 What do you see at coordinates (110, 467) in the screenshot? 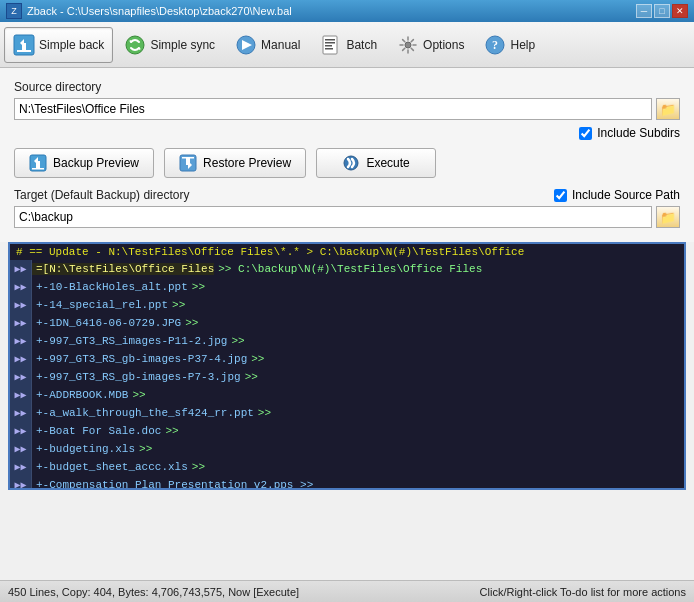
I see `log-row-content: +-budget_sheet_accc.xls` at bounding box center [110, 467].